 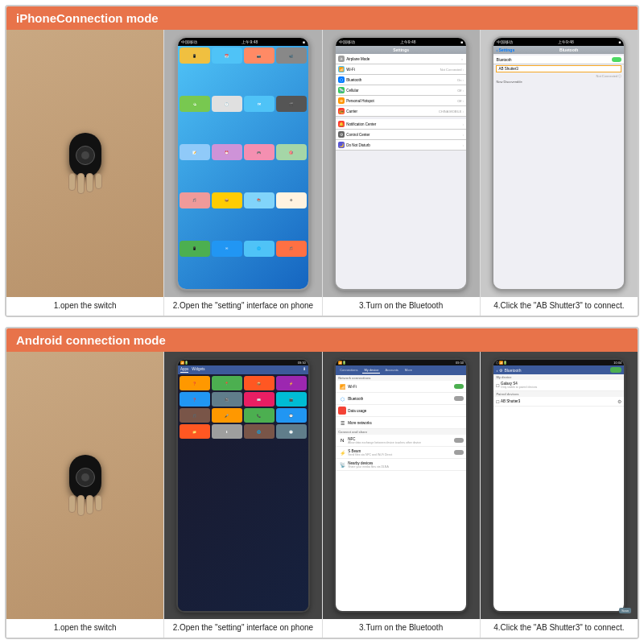 I want to click on sbeam-icon: ⚡, so click(x=342, y=452).